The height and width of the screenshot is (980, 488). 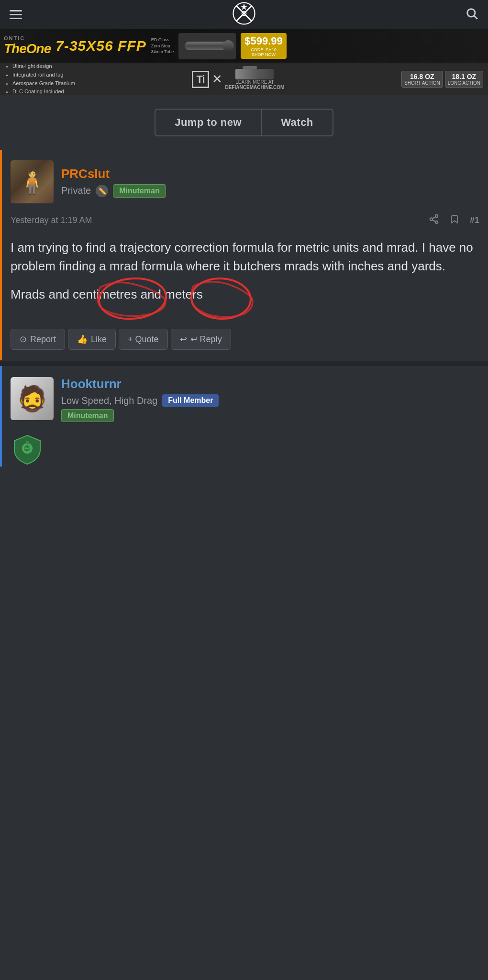 I want to click on post-1-body: I am trying to find a trajectory correct…, so click(x=245, y=278).